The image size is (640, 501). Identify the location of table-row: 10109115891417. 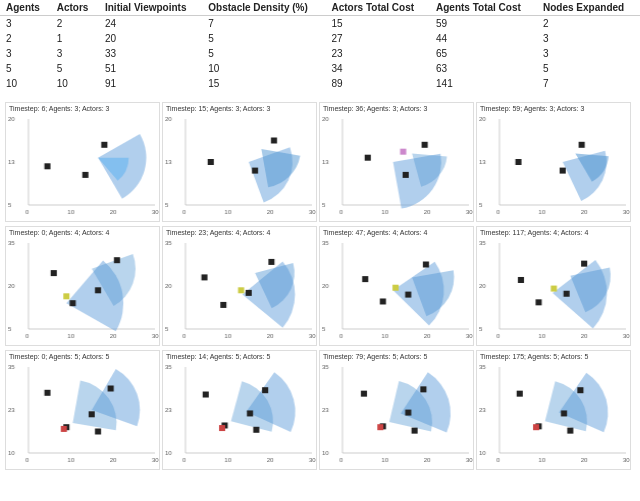
(320, 84).